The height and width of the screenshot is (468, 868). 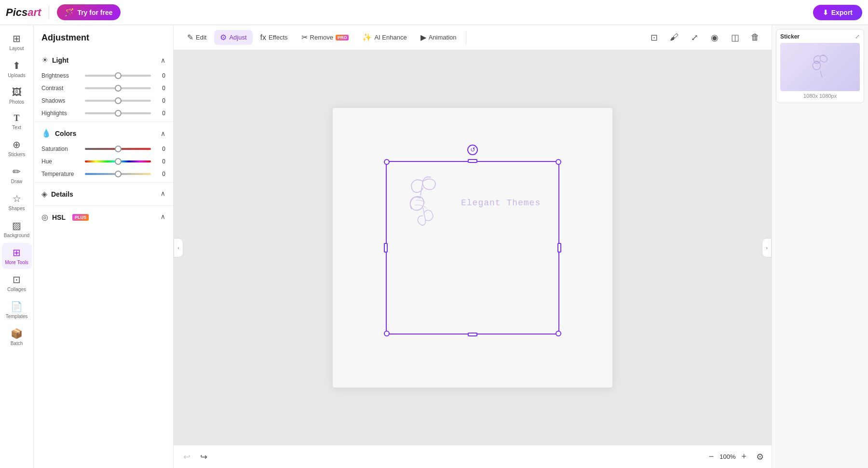 I want to click on hsl-chevron: ∨, so click(x=163, y=217).